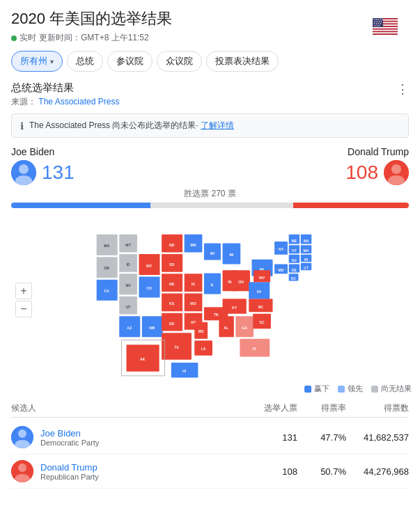 The image size is (420, 513). I want to click on more-options-button: ⋮, so click(403, 89).